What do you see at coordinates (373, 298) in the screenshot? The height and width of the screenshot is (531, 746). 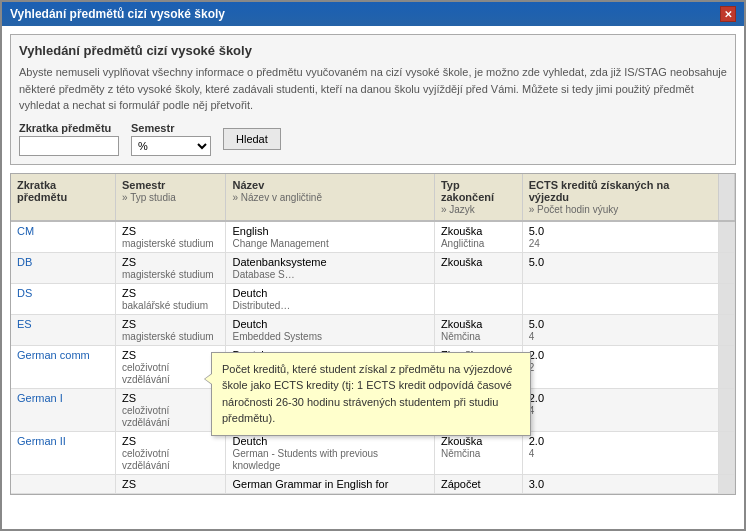 I see `table-row: DSZSbakalářské studiumDeutchDistributed…` at bounding box center [373, 298].